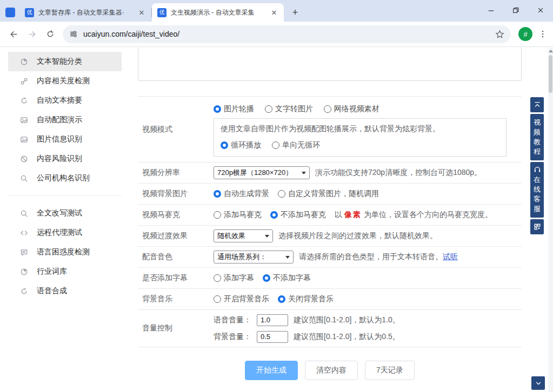  What do you see at coordinates (450, 257) in the screenshot?
I see `audition-link: 试听` at bounding box center [450, 257].